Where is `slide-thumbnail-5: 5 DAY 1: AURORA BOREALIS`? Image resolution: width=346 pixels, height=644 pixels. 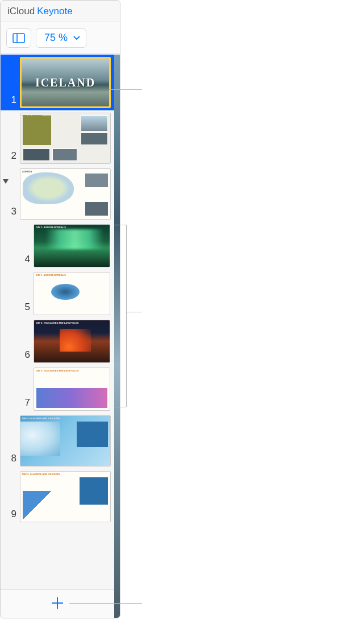 slide-thumbnail-5: 5 DAY 1: AURORA BOREALIS is located at coordinates (57, 294).